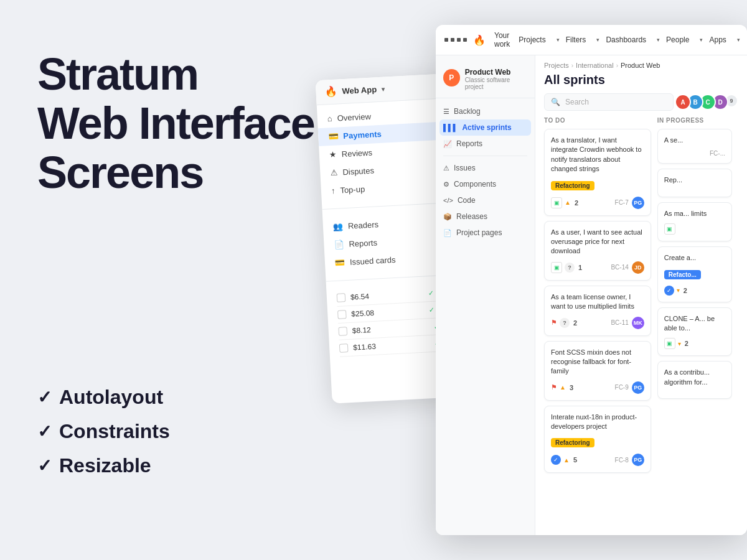  What do you see at coordinates (738, 40) in the screenshot?
I see `apps-chevron-icon: ▾` at bounding box center [738, 40].